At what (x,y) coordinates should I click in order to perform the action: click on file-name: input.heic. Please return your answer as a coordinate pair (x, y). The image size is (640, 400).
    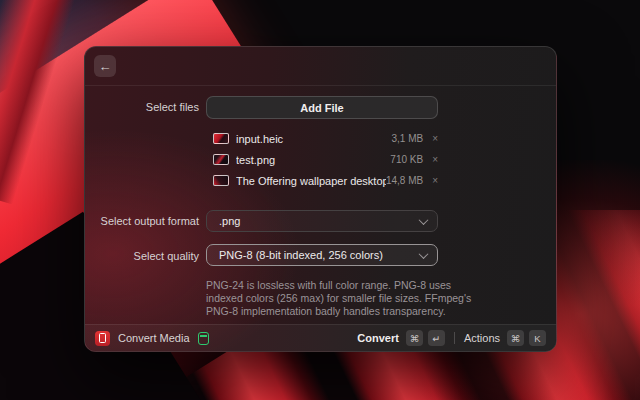
    Looking at the image, I should click on (314, 139).